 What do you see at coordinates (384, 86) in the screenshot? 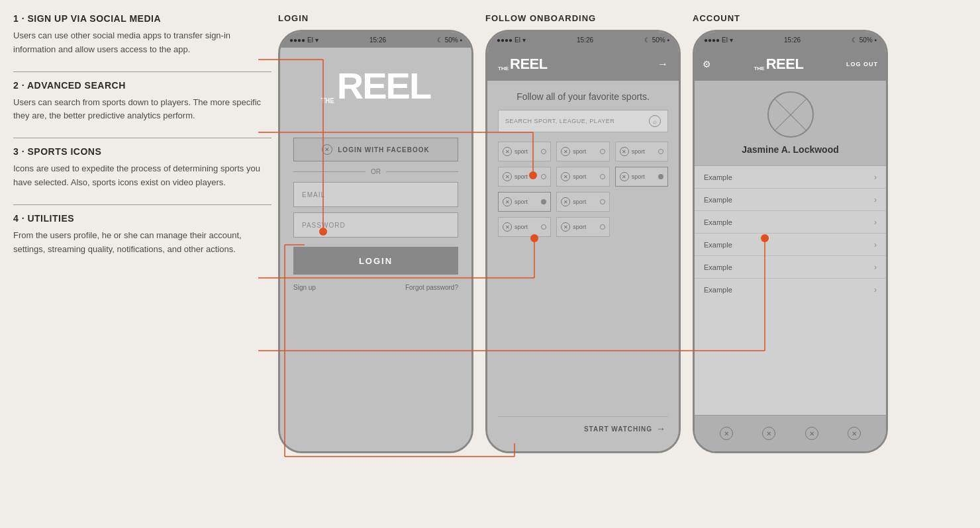
I see `login-logo-reel: REEL` at bounding box center [384, 86].